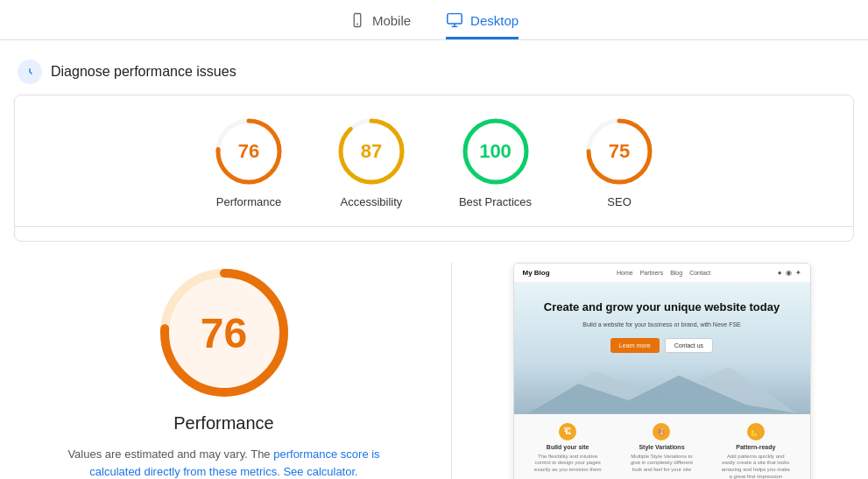 The image size is (868, 479). What do you see at coordinates (661, 447) in the screenshot?
I see `preview-feature-label-2: Style Variations` at bounding box center [661, 447].